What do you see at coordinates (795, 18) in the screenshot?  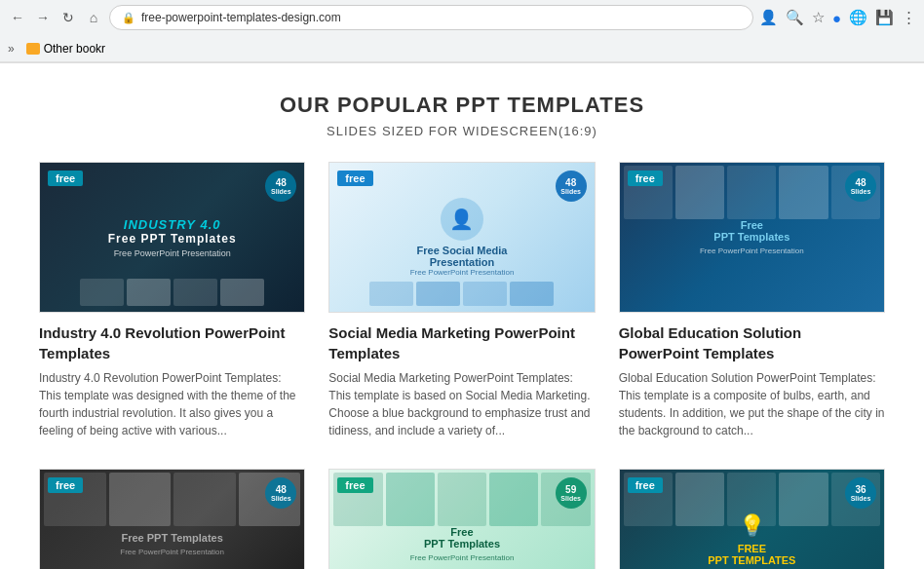 I see `search-icon: 🔍` at bounding box center [795, 18].